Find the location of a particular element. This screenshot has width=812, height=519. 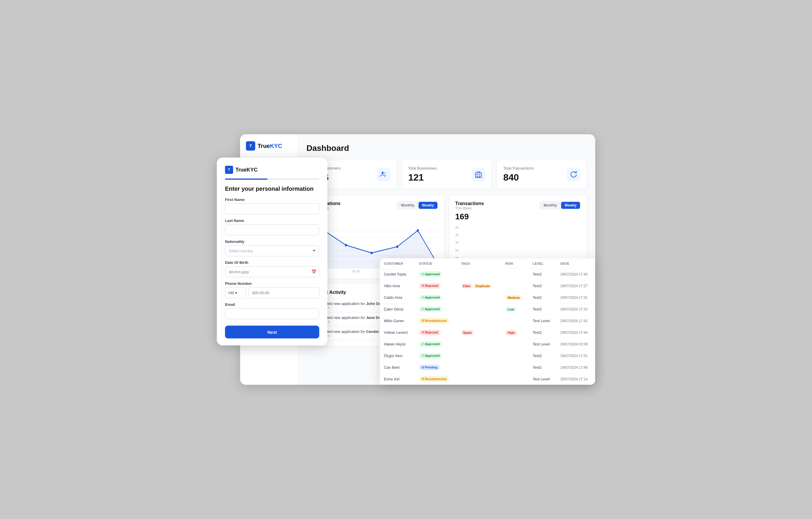

x-label-1: Jul 25 is located at coordinates (356, 271).